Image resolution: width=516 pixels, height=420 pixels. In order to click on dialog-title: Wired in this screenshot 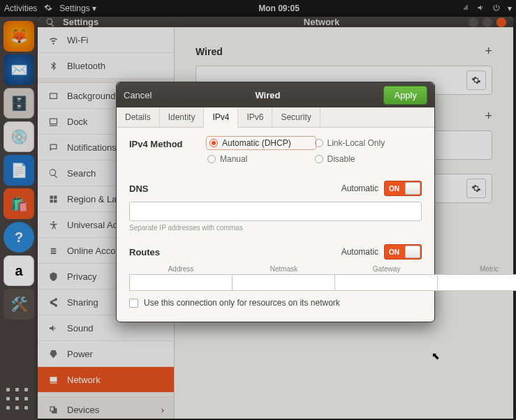, I will do `click(267, 95)`.